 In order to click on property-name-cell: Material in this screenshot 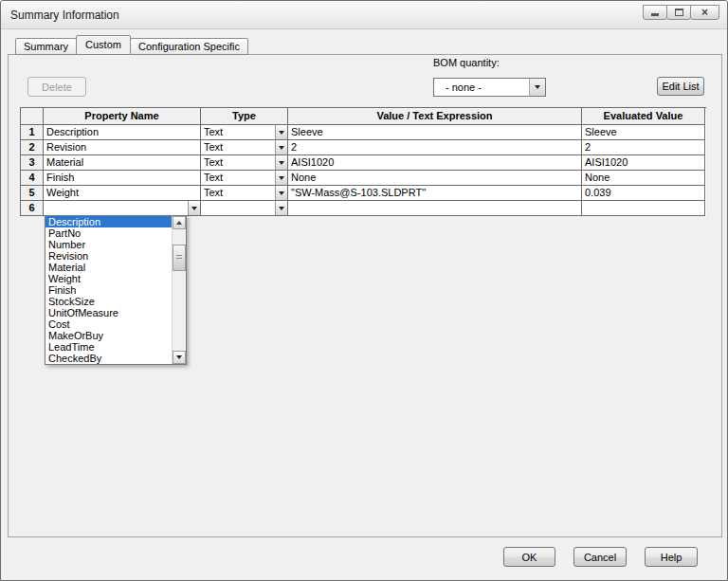, I will do `click(122, 163)`.